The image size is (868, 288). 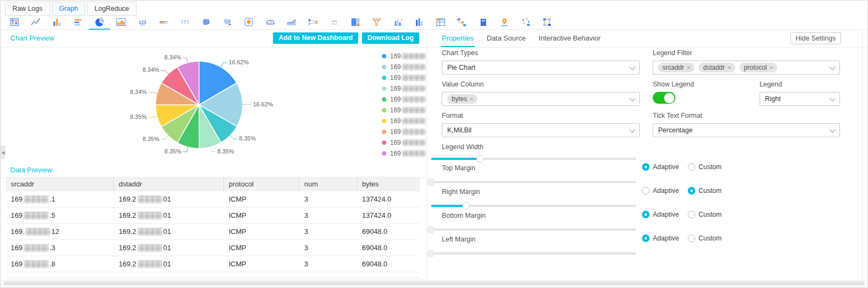 I want to click on download-log-button: Download Log, so click(x=391, y=38).